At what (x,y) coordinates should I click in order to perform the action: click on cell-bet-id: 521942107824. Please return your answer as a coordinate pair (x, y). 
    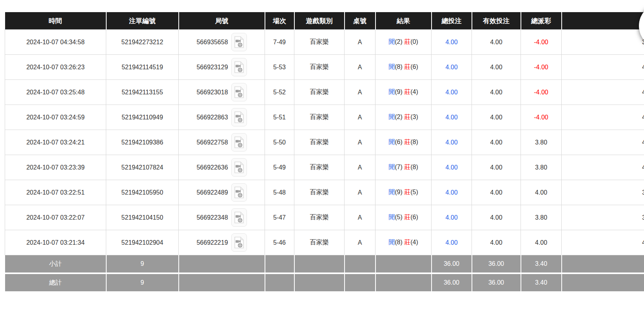
    Looking at the image, I should click on (143, 168).